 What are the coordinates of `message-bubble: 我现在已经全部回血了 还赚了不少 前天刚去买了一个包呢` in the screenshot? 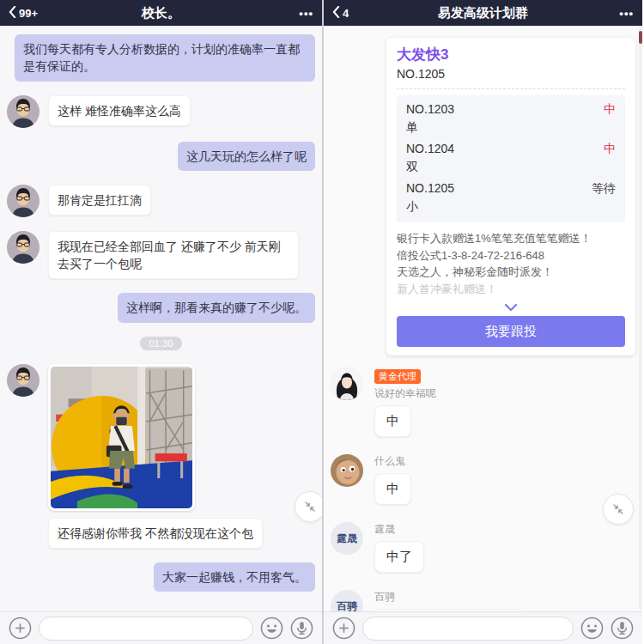 It's located at (173, 256).